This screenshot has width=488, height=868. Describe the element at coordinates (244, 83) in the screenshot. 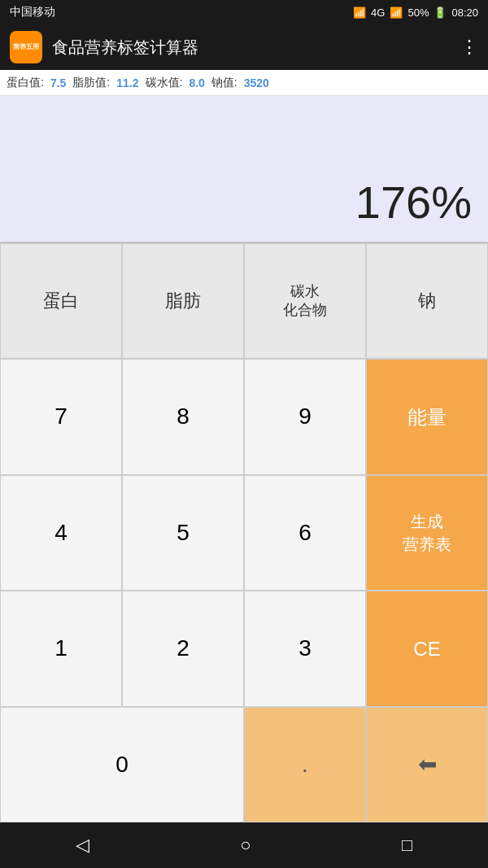

I see `nutrition-bar: 蛋白值: 7.5 脂肪值: 11.2 碳水值: 8.0 钠值: 3520` at that location.